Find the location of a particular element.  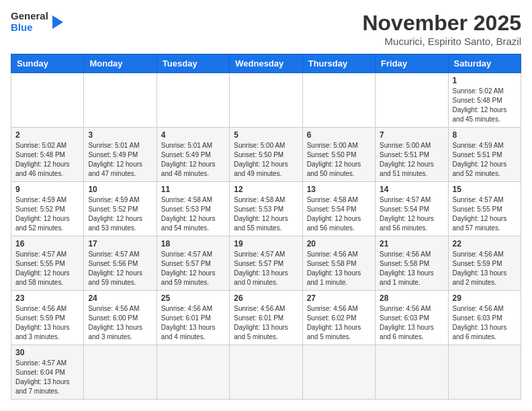

calendar-subtitle: Mucurici, Espirito Santo, Brazil is located at coordinates (442, 42).